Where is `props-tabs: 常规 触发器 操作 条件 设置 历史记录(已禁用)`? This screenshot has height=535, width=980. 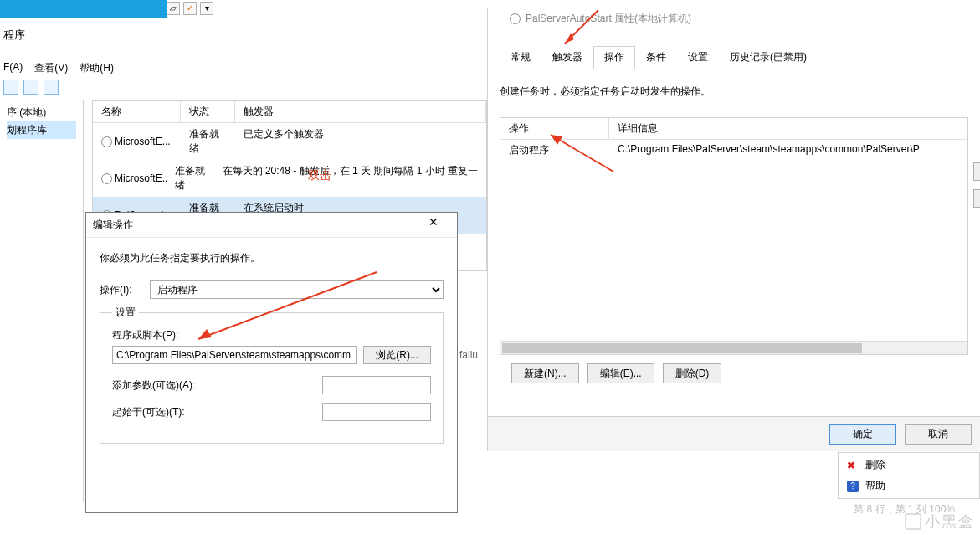 props-tabs: 常规 触发器 操作 条件 设置 历史记录(已禁用) is located at coordinates (734, 49).